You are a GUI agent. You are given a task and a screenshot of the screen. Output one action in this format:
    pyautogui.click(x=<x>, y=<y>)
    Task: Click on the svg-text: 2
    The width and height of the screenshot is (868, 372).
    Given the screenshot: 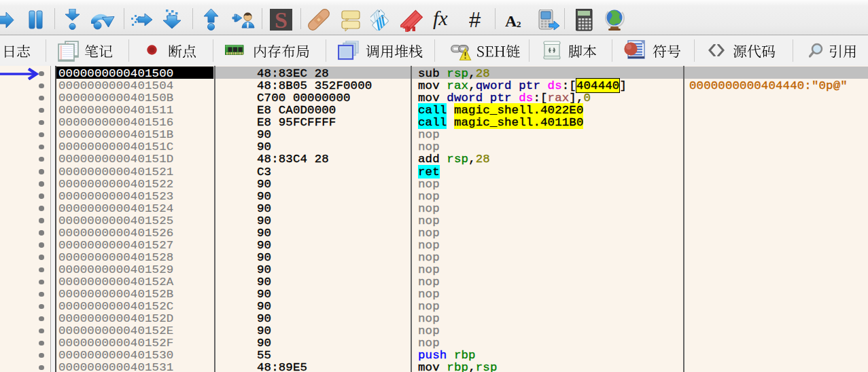 What is the action you would take?
    pyautogui.click(x=519, y=24)
    